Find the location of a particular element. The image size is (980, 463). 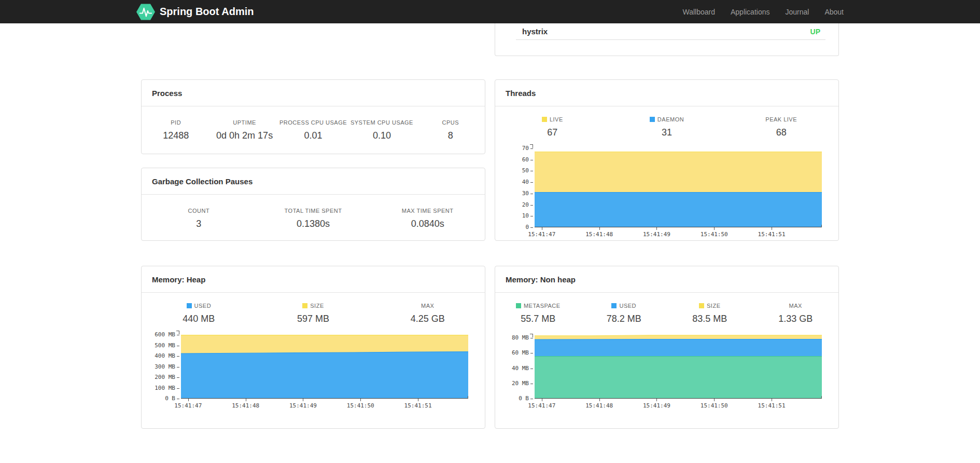

y-axis-label: 600 MB is located at coordinates (165, 335).